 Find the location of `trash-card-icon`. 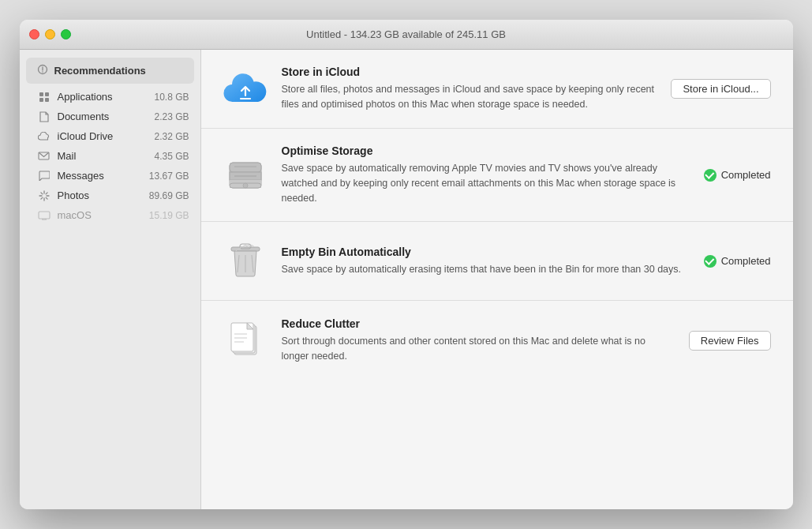

trash-card-icon is located at coordinates (245, 261).